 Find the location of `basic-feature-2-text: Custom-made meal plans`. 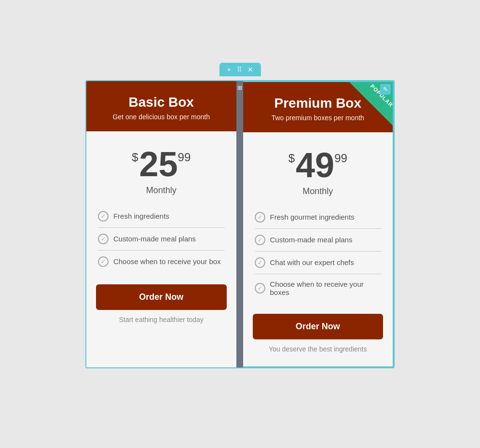

basic-feature-2-text: Custom-made meal plans is located at coordinates (154, 238).